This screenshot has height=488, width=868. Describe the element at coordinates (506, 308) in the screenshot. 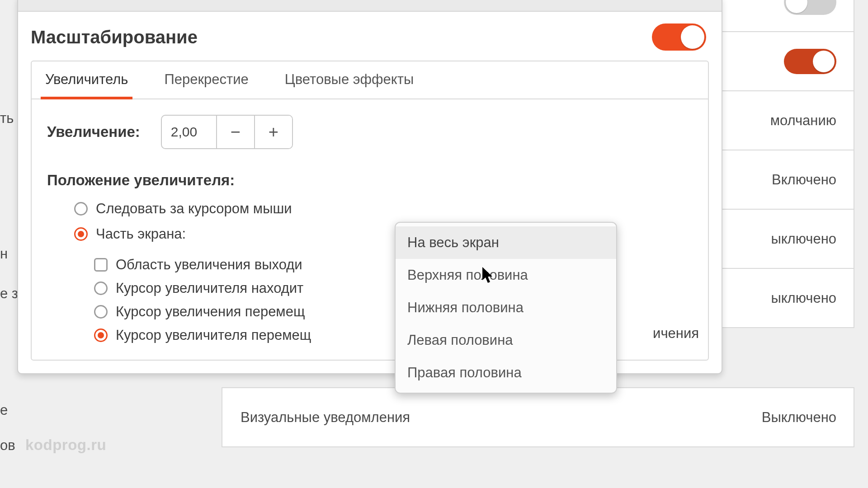

I see `dropdown-item-bottom-half: Нижняя половина` at that location.